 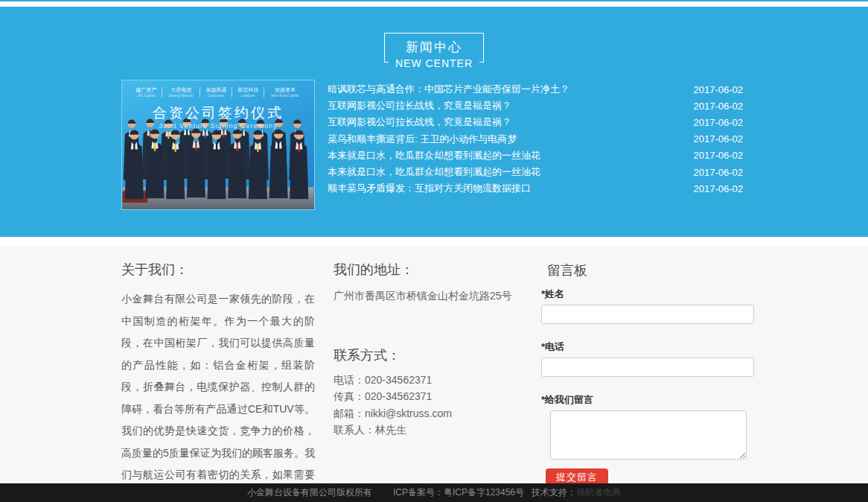 What do you see at coordinates (146, 92) in the screenshot?
I see `photo-sponsor: 建广资产 JAC Capital` at bounding box center [146, 92].